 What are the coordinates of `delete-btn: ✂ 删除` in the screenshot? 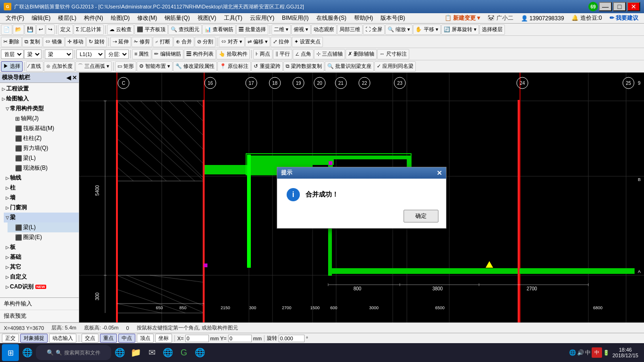 It's located at (11, 42).